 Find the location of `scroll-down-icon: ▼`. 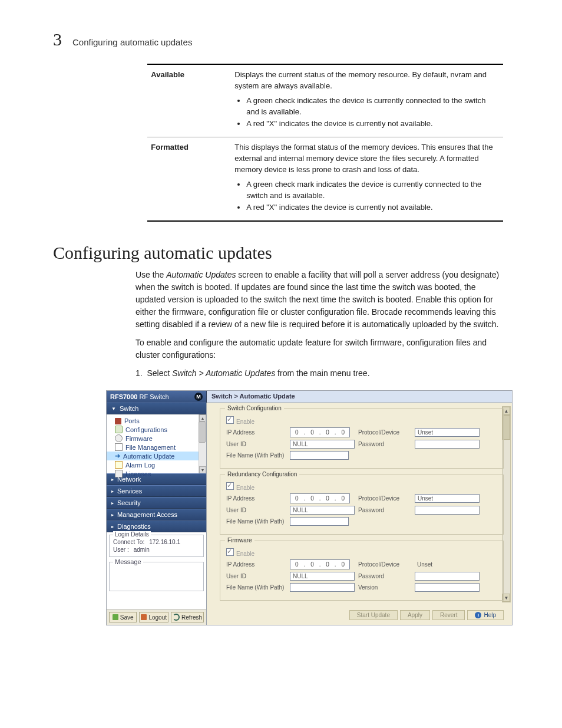

scroll-down-icon: ▼ is located at coordinates (203, 470).